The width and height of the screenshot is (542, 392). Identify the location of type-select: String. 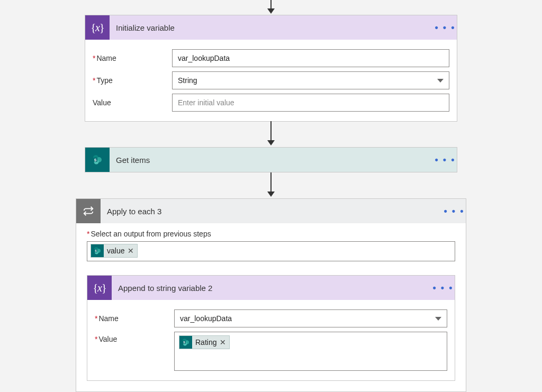
(311, 80).